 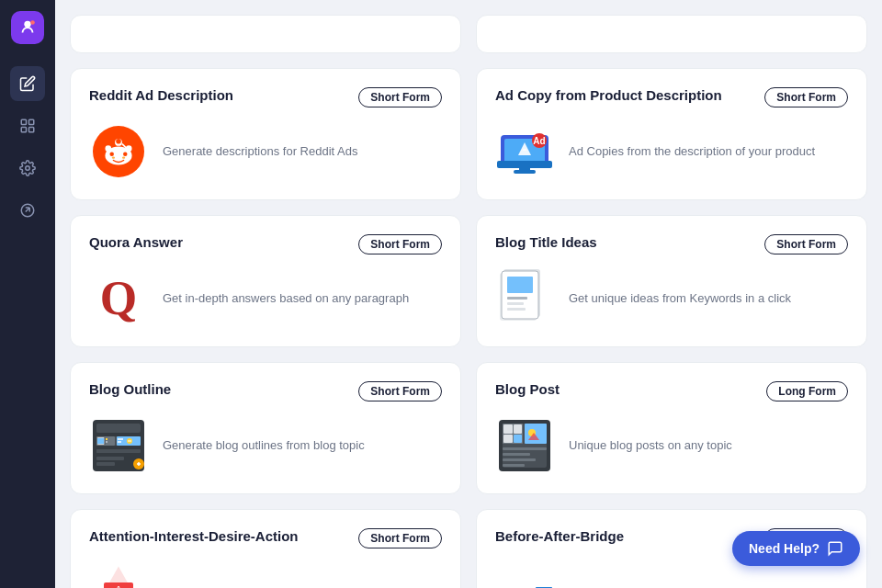 I want to click on card-header-reddit-ad: Reddit Ad Description Short Form, so click(x=266, y=97).